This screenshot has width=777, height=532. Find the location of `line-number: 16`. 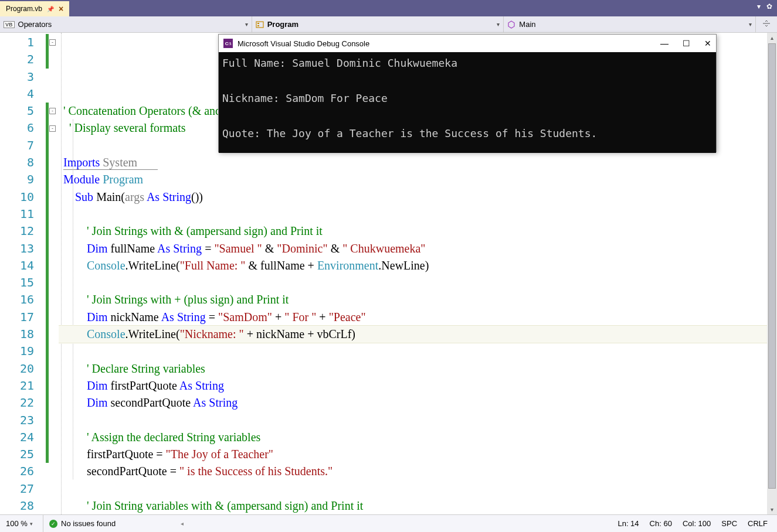

line-number: 16 is located at coordinates (17, 300).